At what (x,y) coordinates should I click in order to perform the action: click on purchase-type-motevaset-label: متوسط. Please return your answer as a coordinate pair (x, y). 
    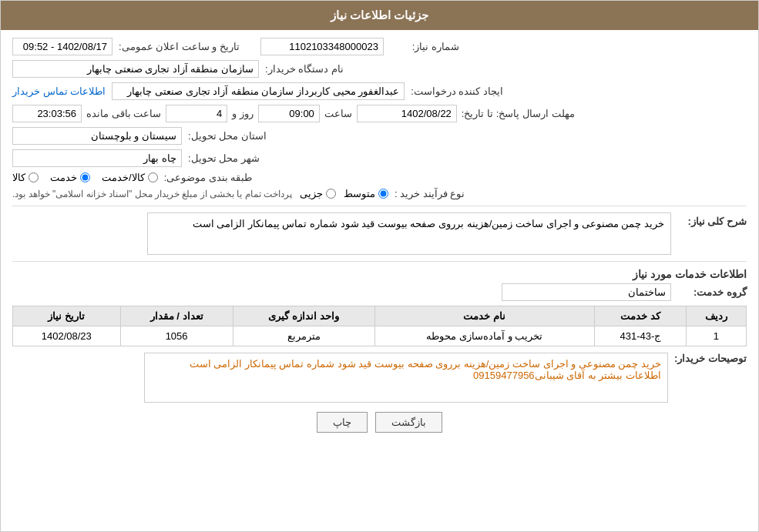
    Looking at the image, I should click on (359, 194).